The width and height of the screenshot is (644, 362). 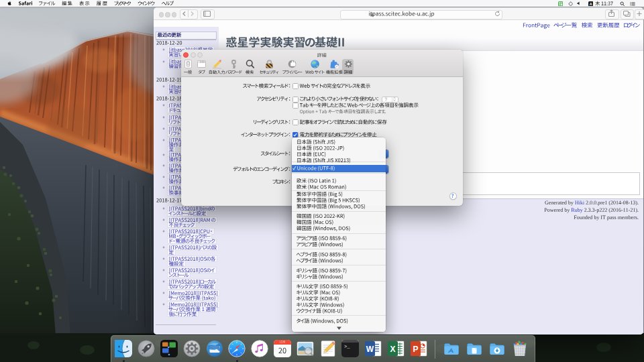 I want to click on svg-text: X, so click(x=392, y=349).